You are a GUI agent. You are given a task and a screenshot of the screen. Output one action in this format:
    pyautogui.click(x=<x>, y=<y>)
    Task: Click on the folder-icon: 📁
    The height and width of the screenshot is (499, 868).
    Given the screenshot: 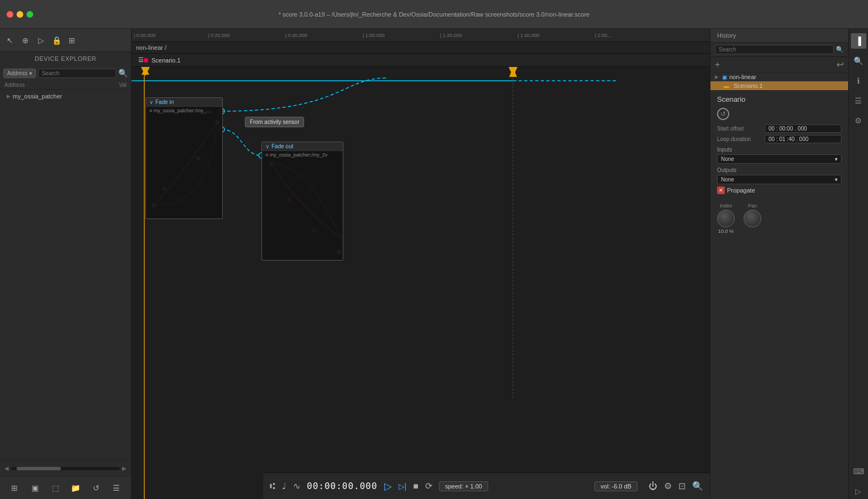 What is the action you would take?
    pyautogui.click(x=76, y=488)
    